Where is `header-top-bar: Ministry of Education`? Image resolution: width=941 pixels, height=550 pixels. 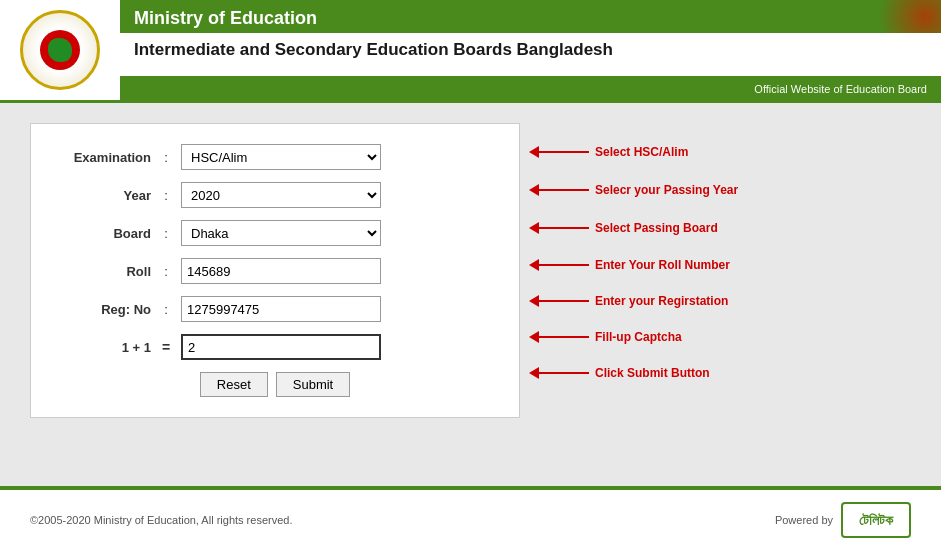 header-top-bar: Ministry of Education is located at coordinates (530, 16).